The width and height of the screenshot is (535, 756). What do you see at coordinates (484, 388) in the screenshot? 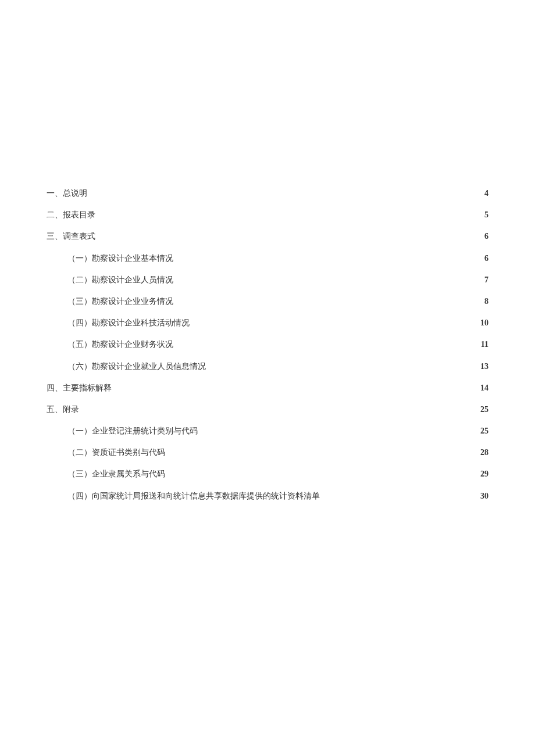
I see `toc-page-number: 14` at bounding box center [484, 388].